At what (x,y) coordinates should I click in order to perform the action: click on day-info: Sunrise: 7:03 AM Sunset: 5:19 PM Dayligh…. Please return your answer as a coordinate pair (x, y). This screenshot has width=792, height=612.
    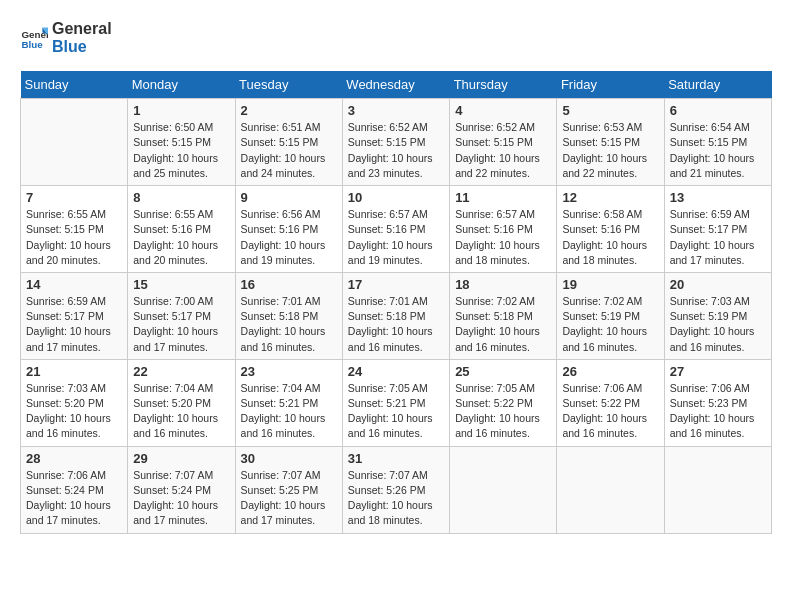
    Looking at the image, I should click on (718, 324).